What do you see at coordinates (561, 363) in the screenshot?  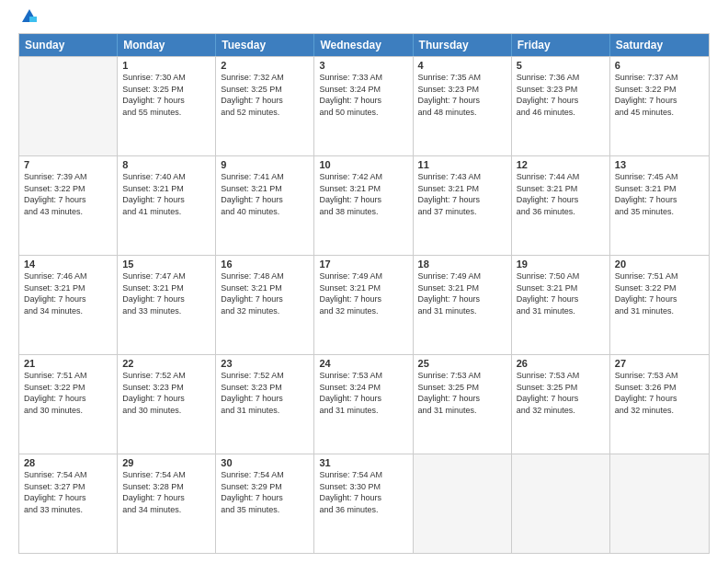 I see `day-number: 26` at bounding box center [561, 363].